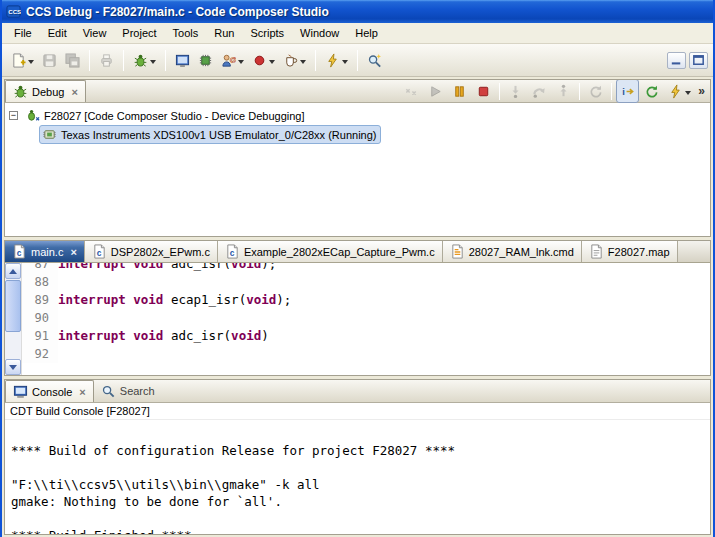 Image resolution: width=715 pixels, height=537 pixels. What do you see at coordinates (358, 34) in the screenshot?
I see `menu-bar: FileEditViewProjectToolsRunScriptsWindow…` at bounding box center [358, 34].